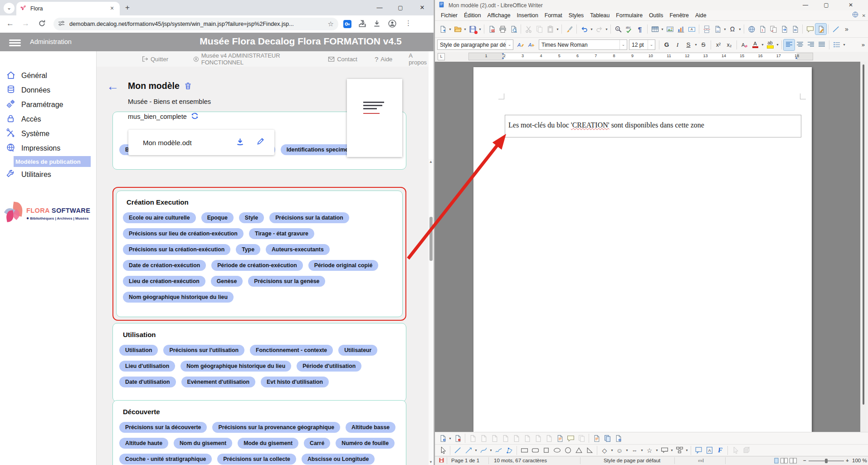 The height and width of the screenshot is (465, 868). What do you see at coordinates (655, 29) in the screenshot?
I see `insert-table-icon` at bounding box center [655, 29].